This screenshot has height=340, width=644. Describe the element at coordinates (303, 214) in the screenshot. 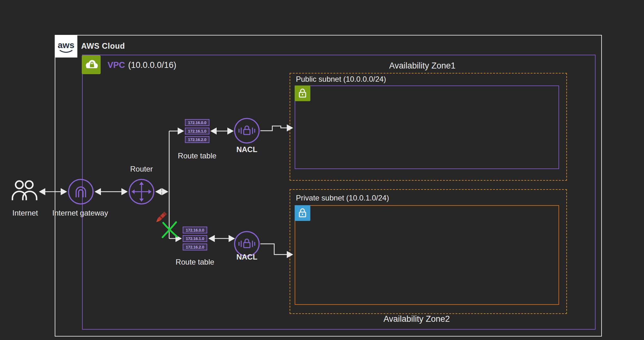

I see `private-subnet-icon` at that location.